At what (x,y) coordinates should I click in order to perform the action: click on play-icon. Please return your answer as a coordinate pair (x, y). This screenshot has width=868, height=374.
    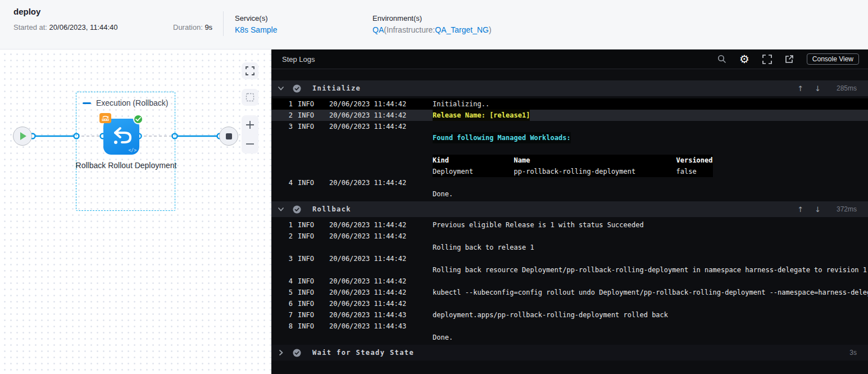
    Looking at the image, I should click on (24, 136).